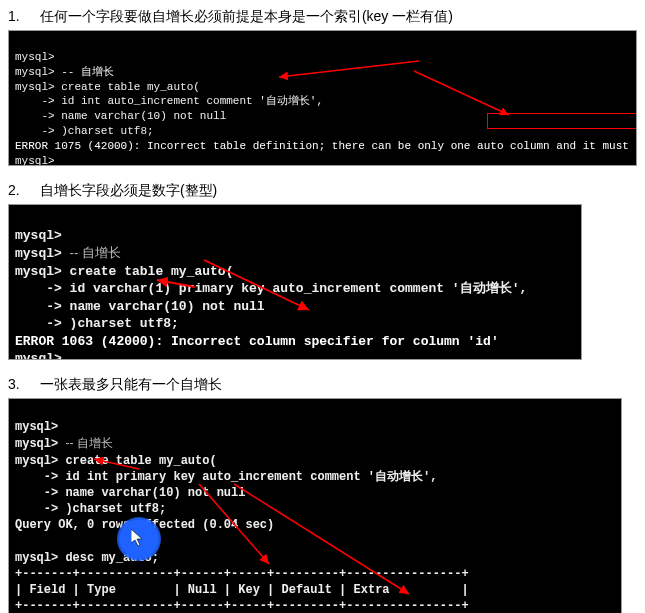 The image size is (645, 613). Describe the element at coordinates (326, 146) in the screenshot. I see `term-error-line: ERROR 1075 (42000): Incorrect table defi…` at that location.